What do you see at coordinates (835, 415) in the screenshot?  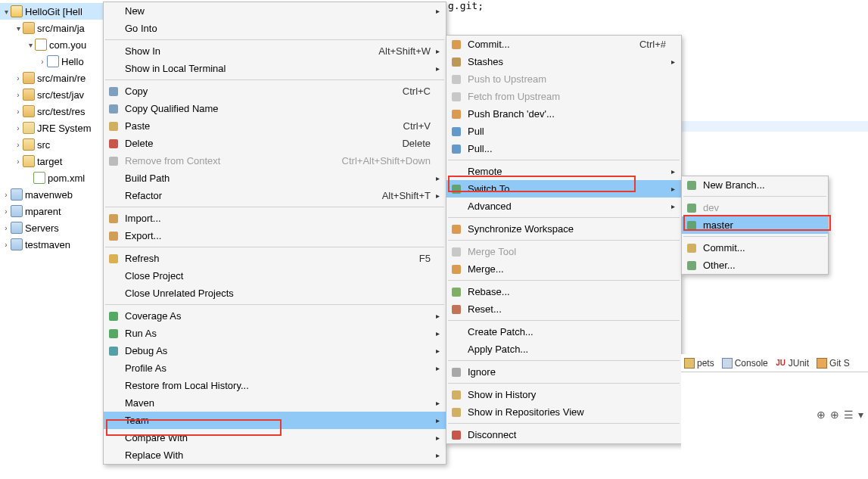 I see `add2-icon: ⊕` at bounding box center [835, 415].